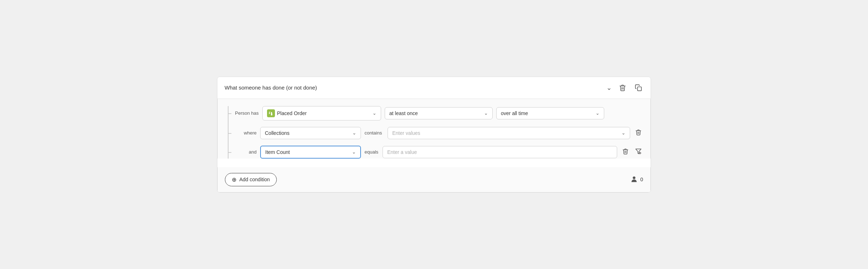  I want to click on delete-where-row-button, so click(638, 133).